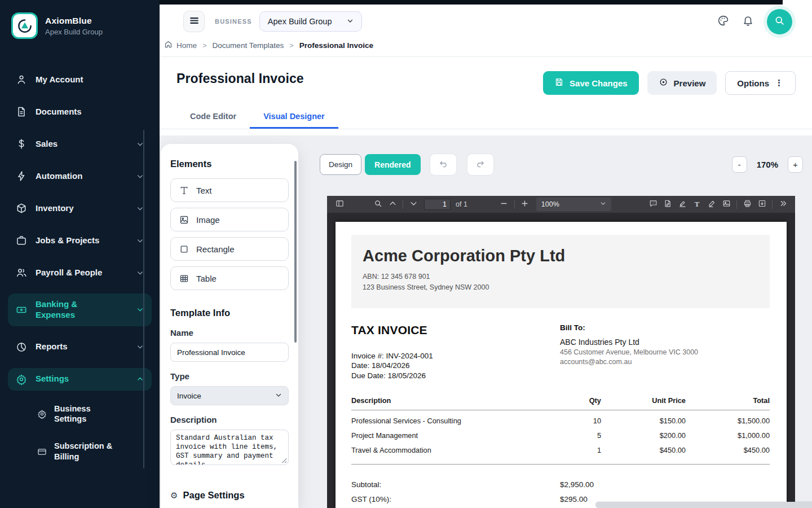 The width and height of the screenshot is (812, 508). Describe the element at coordinates (723, 21) in the screenshot. I see `theme-button` at that location.